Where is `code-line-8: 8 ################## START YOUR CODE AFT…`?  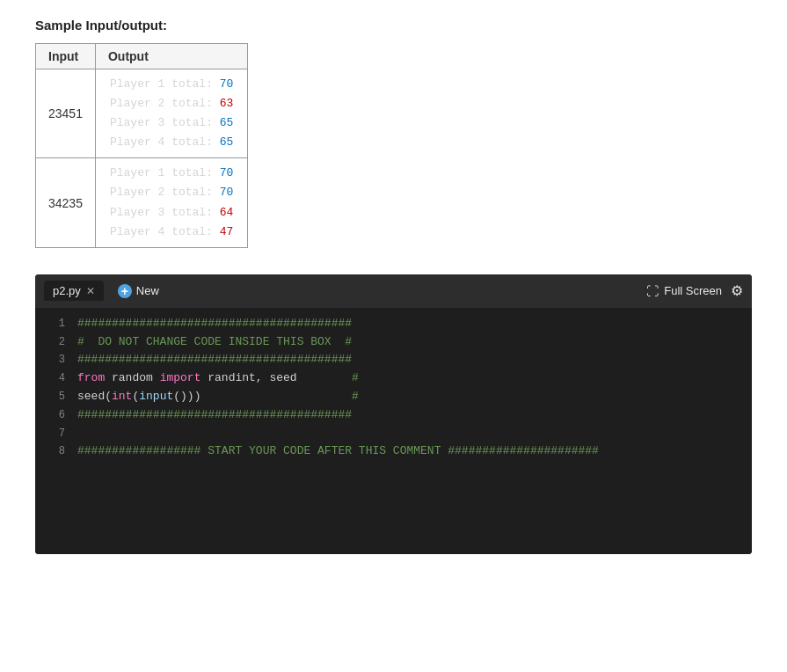 code-line-8: 8 ################## START YOUR CODE AFT… is located at coordinates (394, 452).